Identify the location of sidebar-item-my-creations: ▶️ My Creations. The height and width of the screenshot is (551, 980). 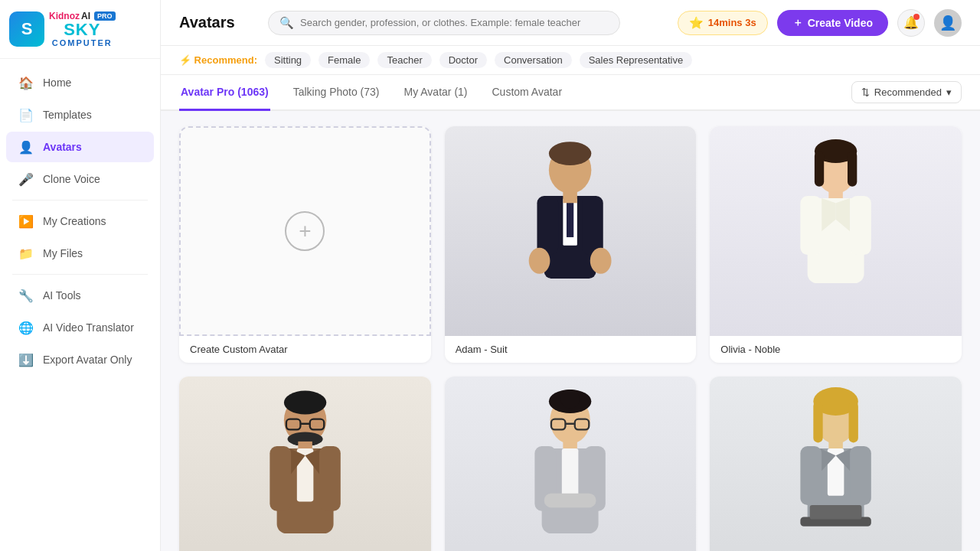
(80, 221).